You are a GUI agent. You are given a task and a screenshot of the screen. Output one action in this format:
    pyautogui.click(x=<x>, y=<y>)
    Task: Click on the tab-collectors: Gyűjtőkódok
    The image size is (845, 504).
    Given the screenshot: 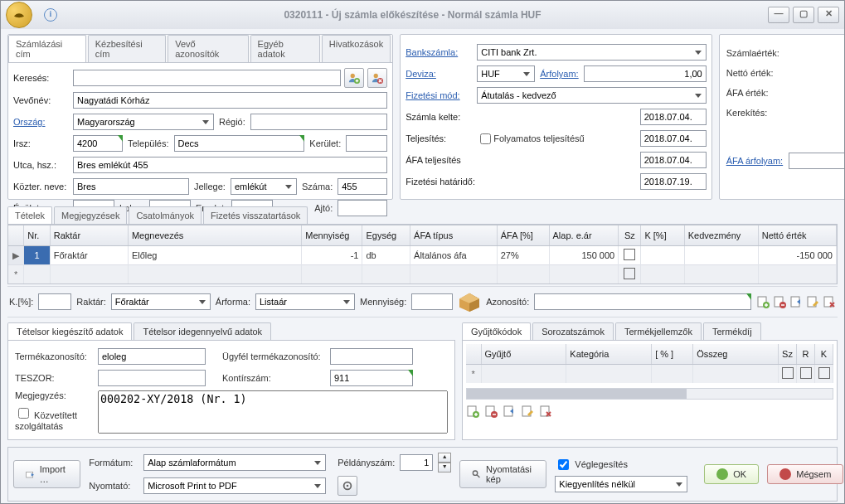 What is the action you would take?
    pyautogui.click(x=496, y=332)
    